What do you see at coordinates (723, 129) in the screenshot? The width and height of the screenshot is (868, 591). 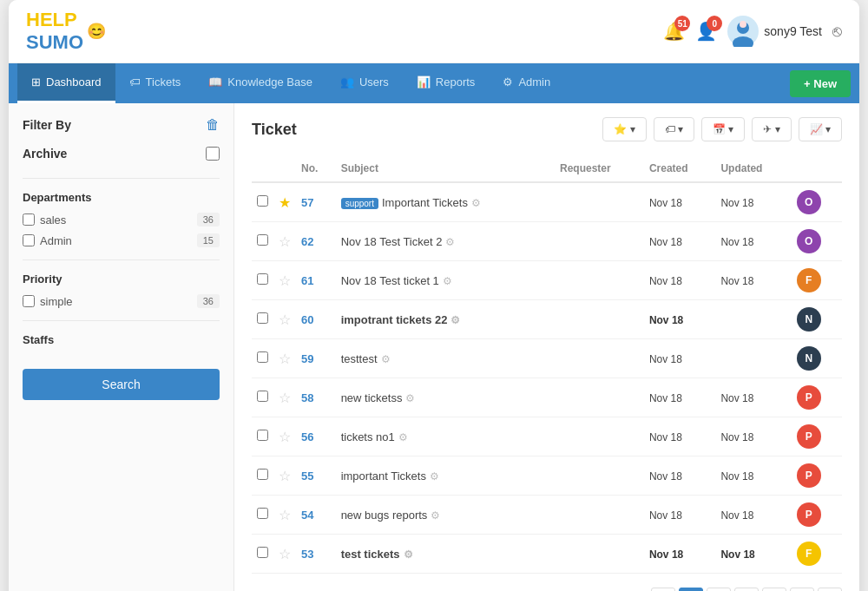 I see `date-filter-btn: 📅 ▾` at bounding box center [723, 129].